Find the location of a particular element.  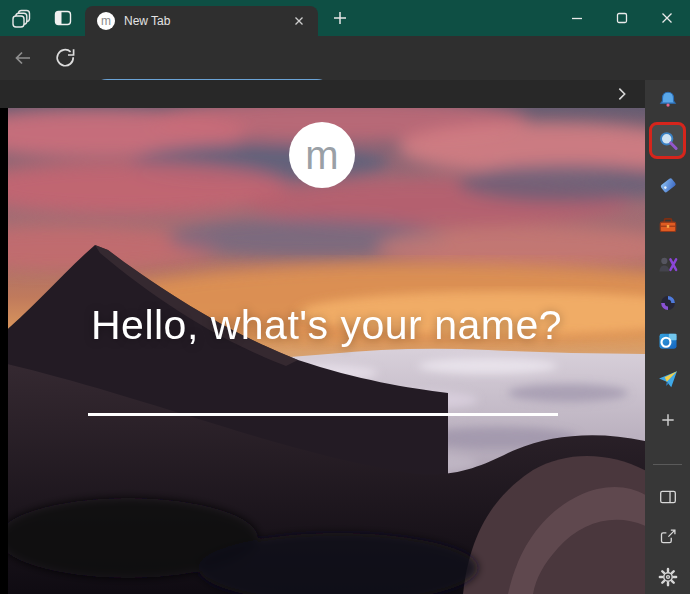

back-icon is located at coordinates (23, 58).